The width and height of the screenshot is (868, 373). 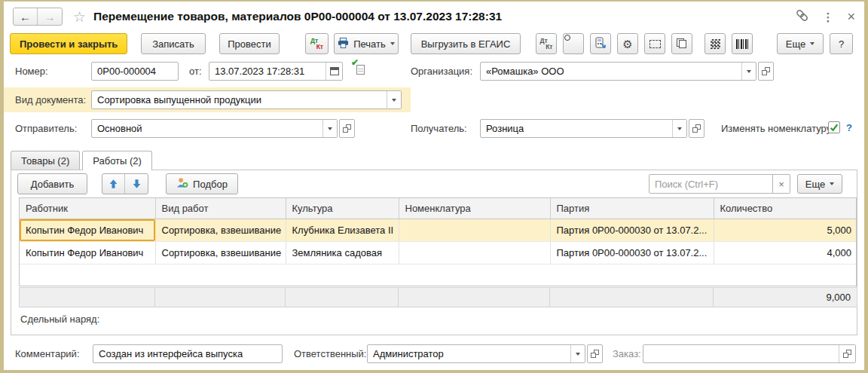 What do you see at coordinates (240, 99) in the screenshot?
I see `doc-type-input` at bounding box center [240, 99].